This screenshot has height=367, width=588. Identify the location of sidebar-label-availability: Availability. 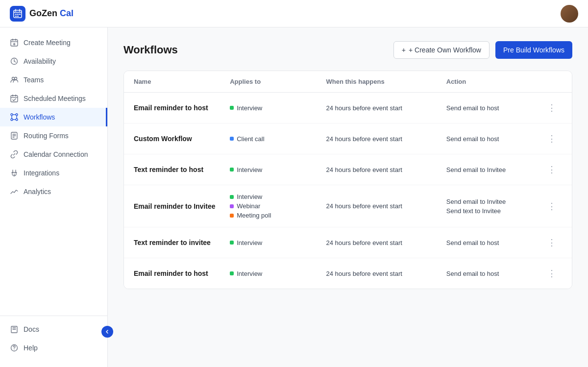
(40, 61).